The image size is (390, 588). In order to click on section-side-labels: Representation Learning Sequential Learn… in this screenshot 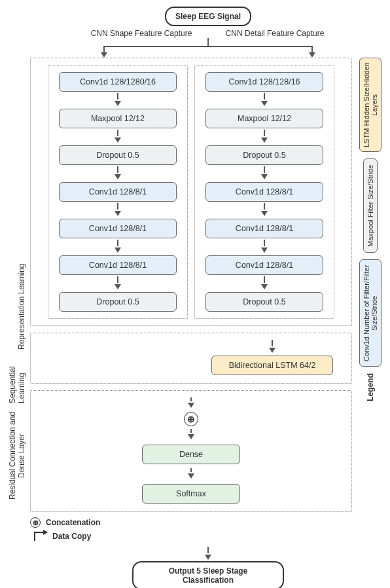, I will do `click(18, 280)`.